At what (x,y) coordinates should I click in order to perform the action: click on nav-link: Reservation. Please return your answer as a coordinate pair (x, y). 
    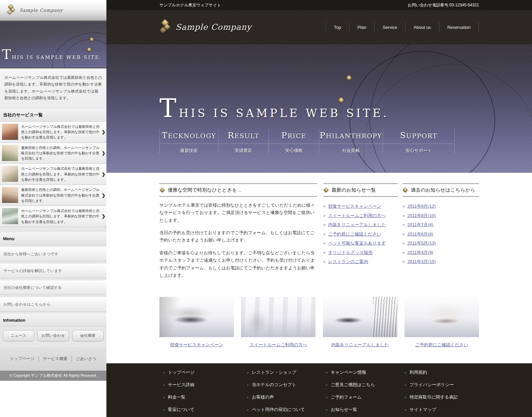
    Looking at the image, I should click on (459, 28).